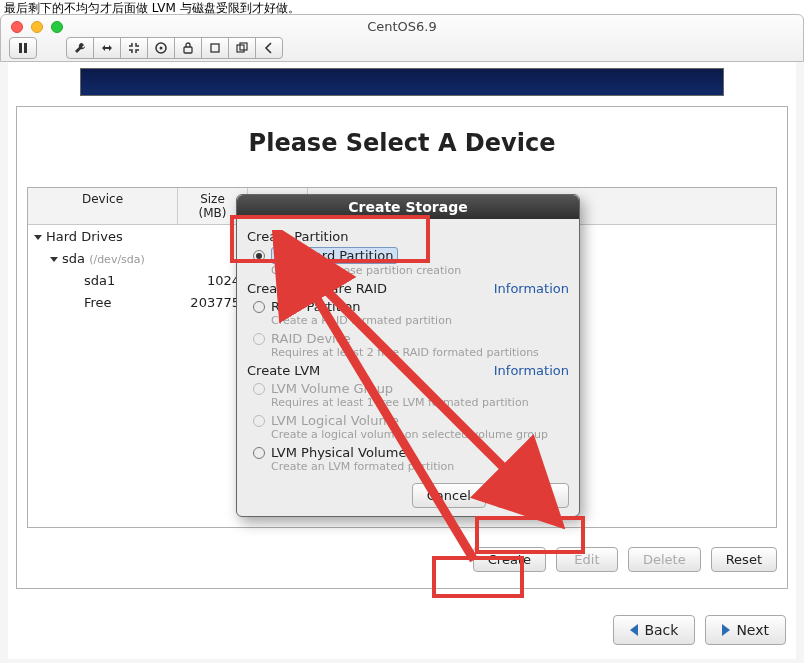 Image resolution: width=804 pixels, height=663 pixels. I want to click on lvm-info-link: Information, so click(532, 370).